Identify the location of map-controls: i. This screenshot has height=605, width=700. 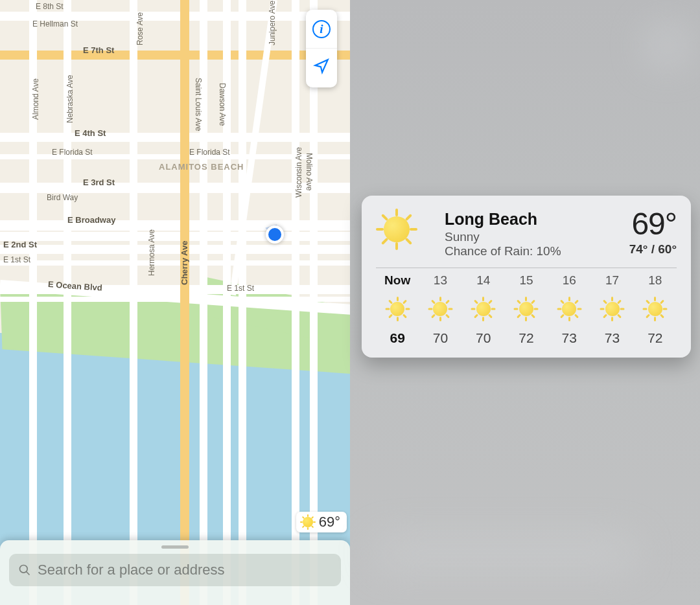
(321, 49).